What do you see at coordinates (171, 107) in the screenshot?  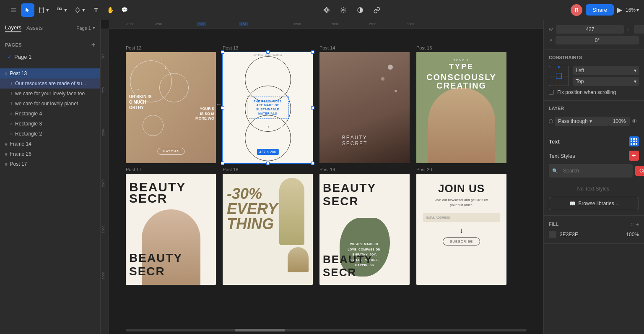 I see `post-12-card: → ← → MATCHA UR SKIN IS O MUCH ORTHY YOU…` at bounding box center [171, 107].